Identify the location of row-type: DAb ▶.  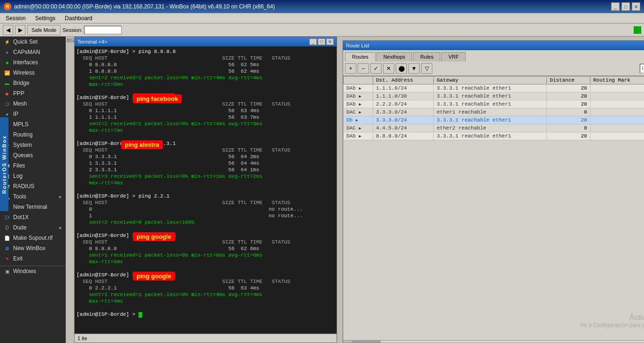
(359, 97).